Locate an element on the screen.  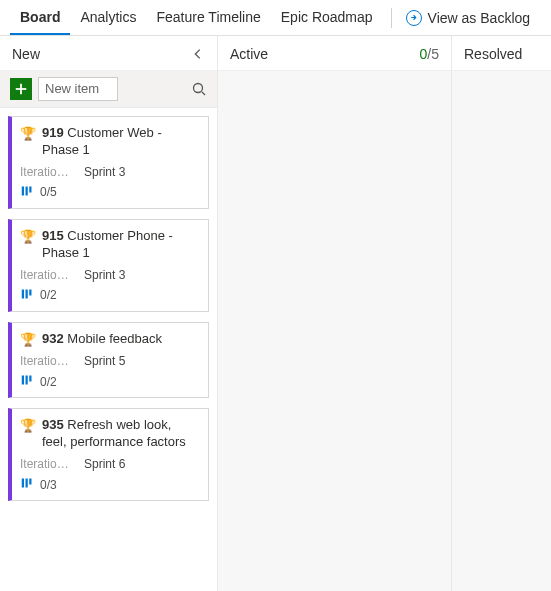
new-item-row: New item is located at coordinates (108, 89).